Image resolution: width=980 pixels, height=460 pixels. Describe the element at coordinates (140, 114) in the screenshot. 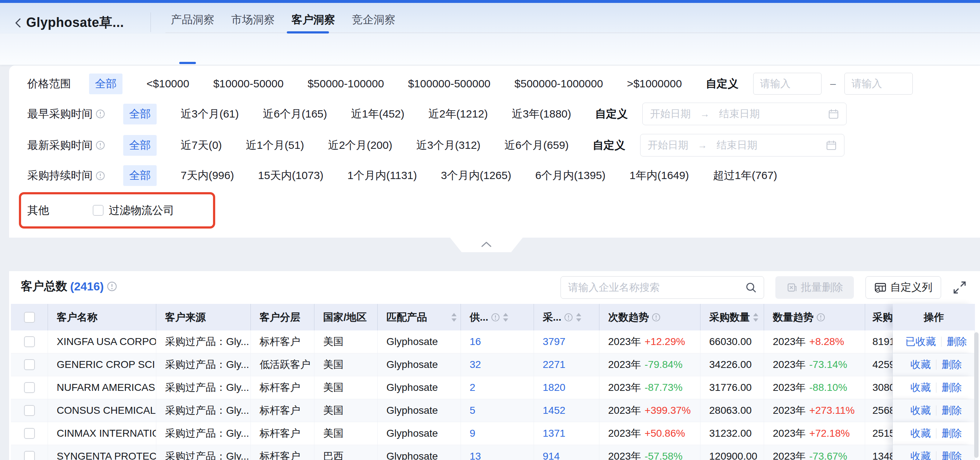

I see `earliest-option-all: 全部` at that location.